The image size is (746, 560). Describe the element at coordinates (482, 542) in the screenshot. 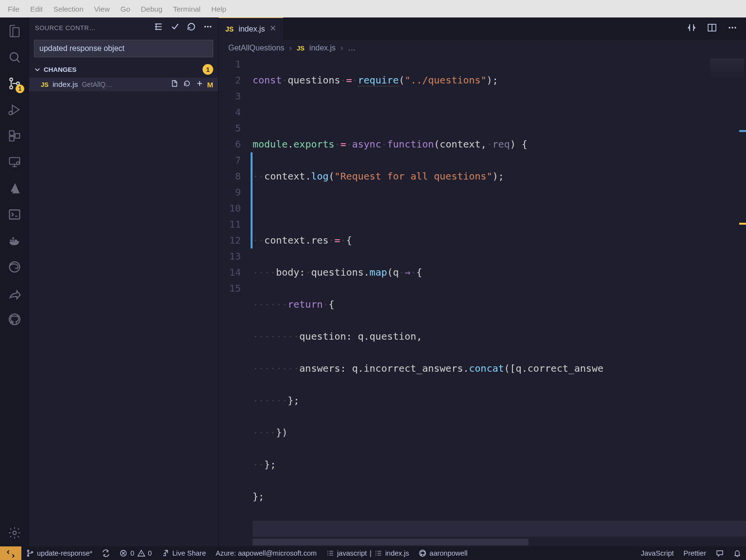

I see `horizontal-scrollbar` at that location.